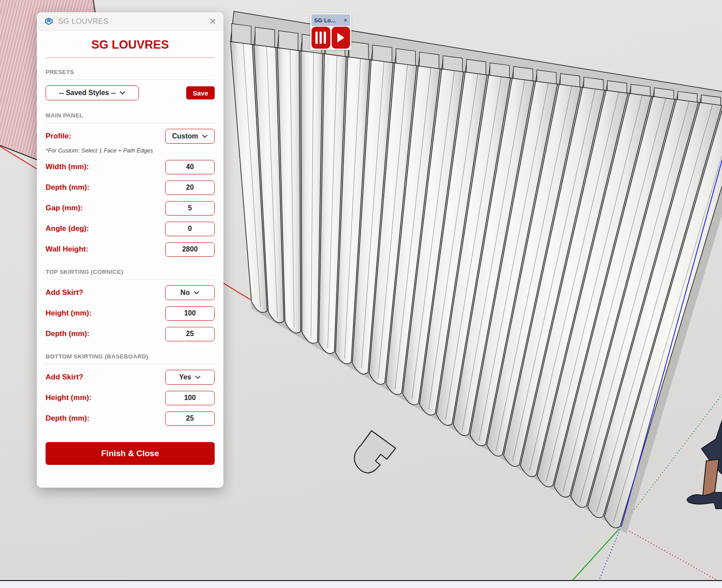 The height and width of the screenshot is (588, 722). Describe the element at coordinates (331, 32) in the screenshot. I see `sg-louvres-toolbar: SG Lo... ✕` at that location.